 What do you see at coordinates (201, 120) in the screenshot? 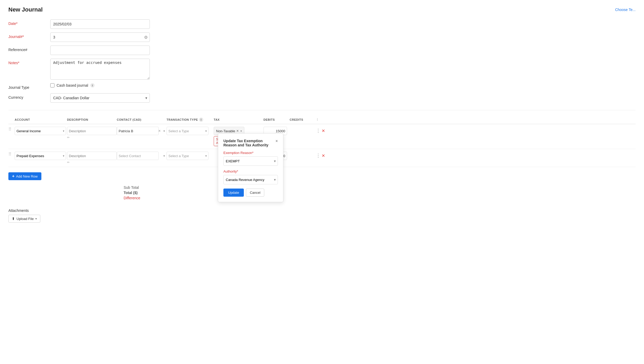
I see `transaction-info-icon: i` at bounding box center [201, 120].